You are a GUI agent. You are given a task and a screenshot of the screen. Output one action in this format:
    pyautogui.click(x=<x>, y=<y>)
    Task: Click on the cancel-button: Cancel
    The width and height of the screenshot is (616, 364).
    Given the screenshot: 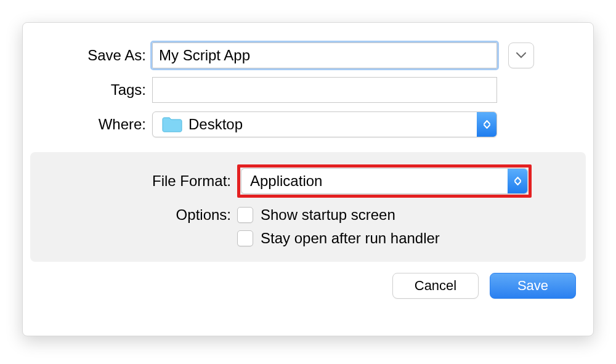 What is the action you would take?
    pyautogui.click(x=436, y=286)
    